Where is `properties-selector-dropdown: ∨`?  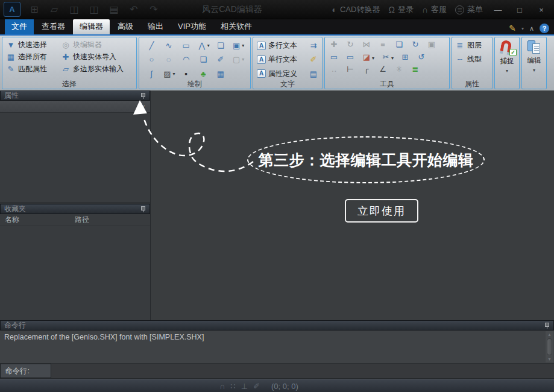 properties-selector-dropdown: ∨ is located at coordinates (75, 107).